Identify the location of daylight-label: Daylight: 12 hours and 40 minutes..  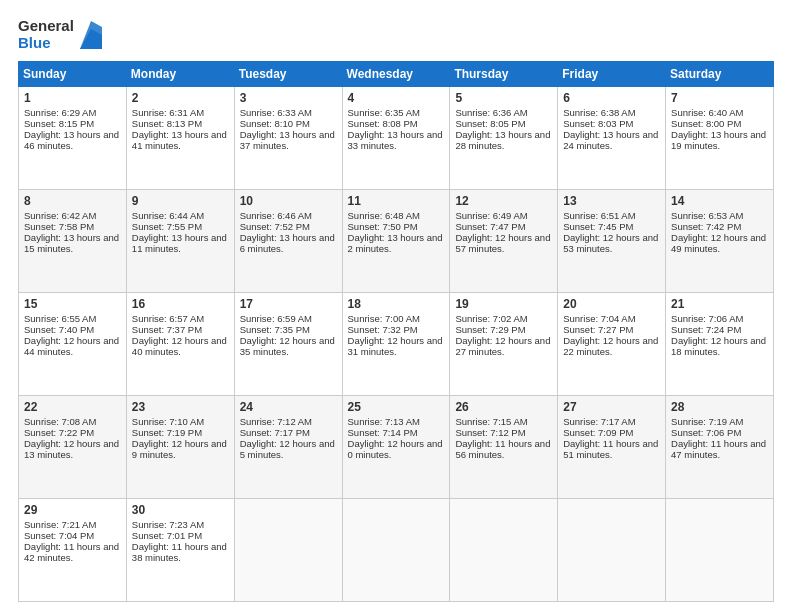
(180, 346).